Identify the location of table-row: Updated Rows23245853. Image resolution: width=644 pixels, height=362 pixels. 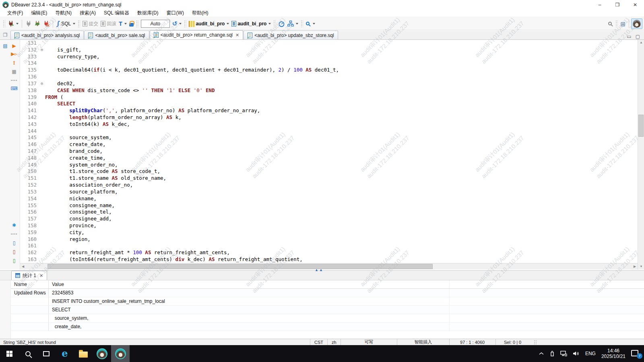
(328, 293).